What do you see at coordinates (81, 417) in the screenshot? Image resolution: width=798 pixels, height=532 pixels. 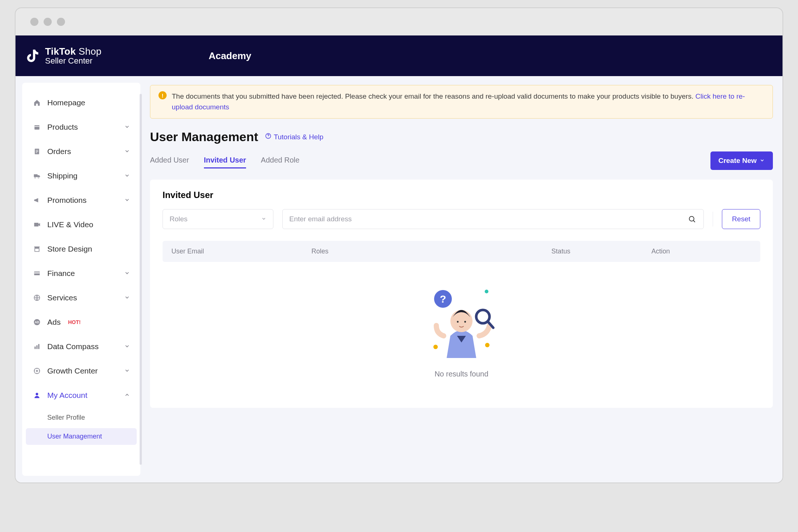 I see `sidebar-subitem-seller-profile: Seller Profile` at bounding box center [81, 417].